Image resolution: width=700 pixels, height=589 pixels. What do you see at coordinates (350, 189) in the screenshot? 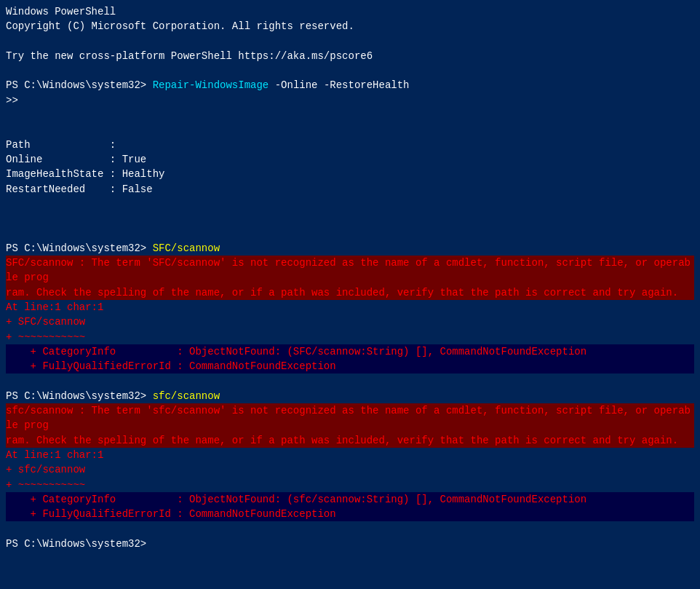
I see `restart-line: RestartNeeded : False` at bounding box center [350, 189].